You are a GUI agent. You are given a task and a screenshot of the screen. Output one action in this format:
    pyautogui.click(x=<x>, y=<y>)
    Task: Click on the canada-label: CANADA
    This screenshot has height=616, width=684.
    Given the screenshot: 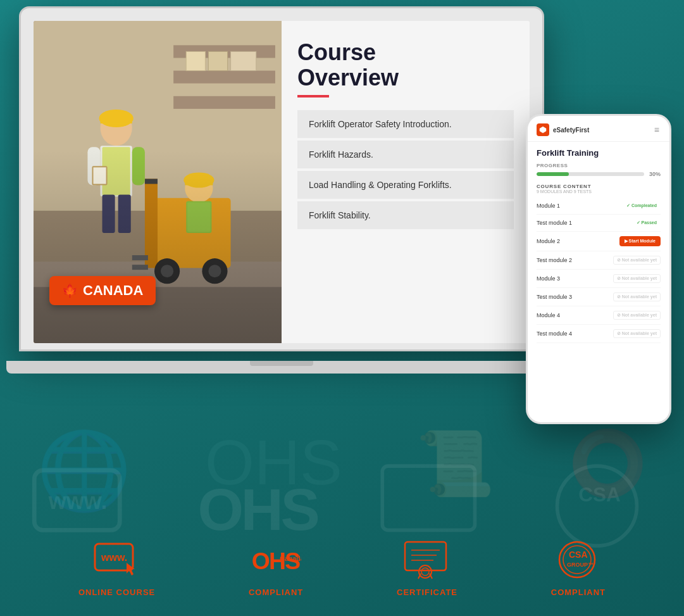 What is the action you would take?
    pyautogui.click(x=113, y=291)
    